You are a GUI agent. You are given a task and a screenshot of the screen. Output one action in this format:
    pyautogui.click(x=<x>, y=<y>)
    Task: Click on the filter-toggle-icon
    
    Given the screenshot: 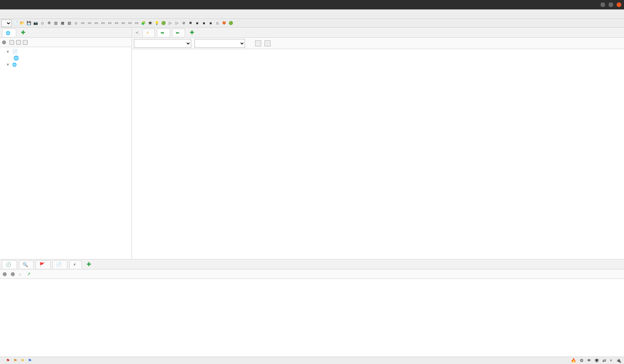 What is the action you would take?
    pyautogui.click(x=4, y=42)
    